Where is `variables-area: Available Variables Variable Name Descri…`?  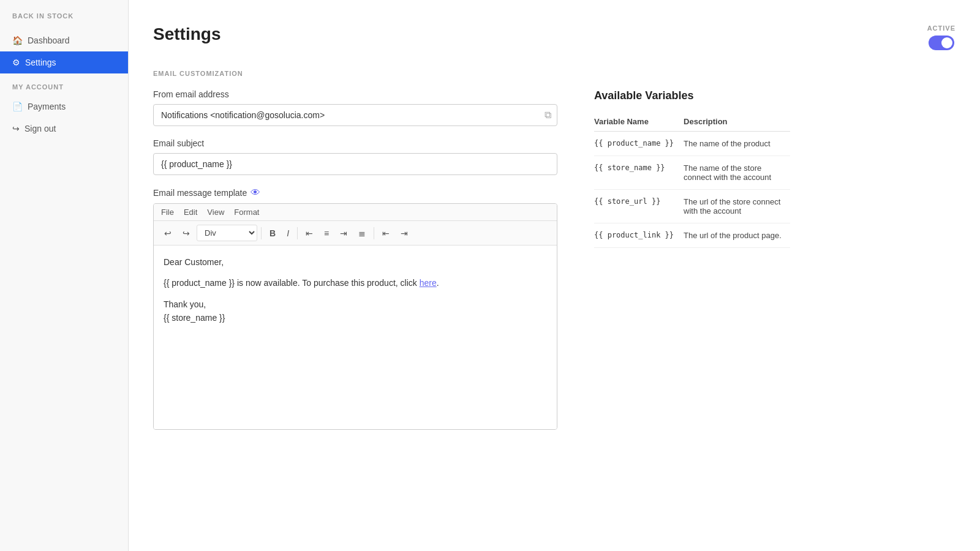 variables-area: Available Variables Variable Name Descri… is located at coordinates (692, 266).